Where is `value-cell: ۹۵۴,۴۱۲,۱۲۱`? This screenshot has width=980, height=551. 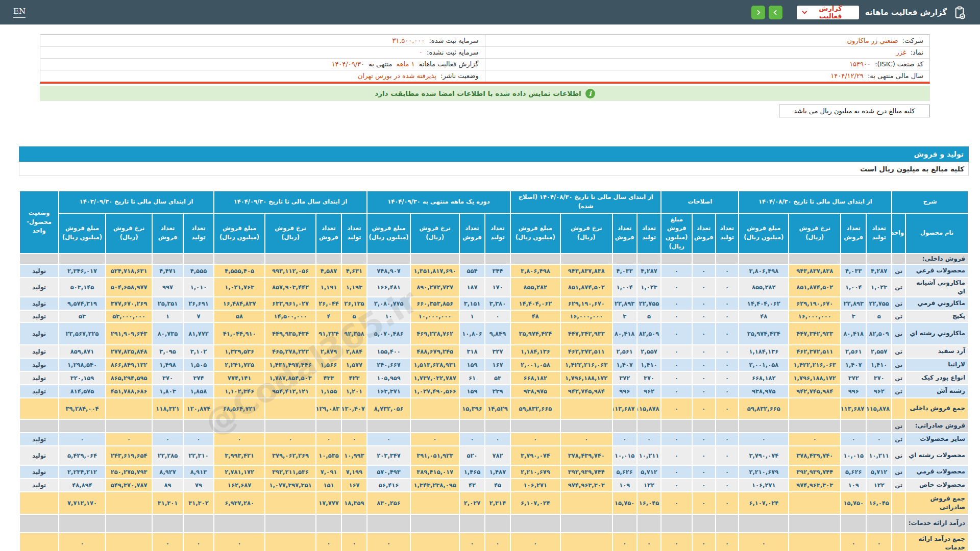 value-cell: ۹۵۴,۴۱۲,۱۲۱ is located at coordinates (290, 391).